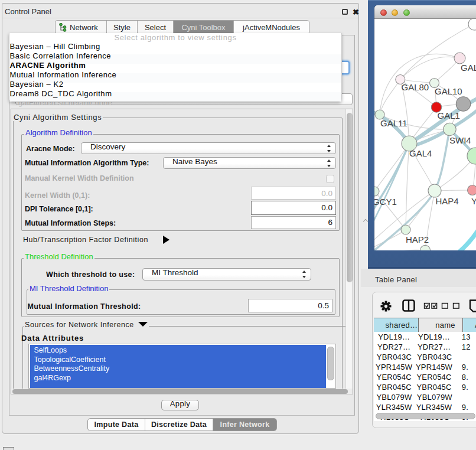  What do you see at coordinates (420, 154) in the screenshot?
I see `svg-text: GAL4` at bounding box center [420, 154].